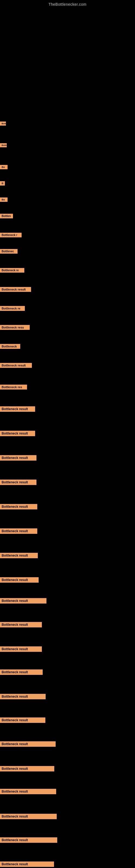 This screenshot has width=135, height=868. What do you see at coordinates (15, 328) in the screenshot?
I see `bottleneck-item: Bottleneck resu` at bounding box center [15, 328].